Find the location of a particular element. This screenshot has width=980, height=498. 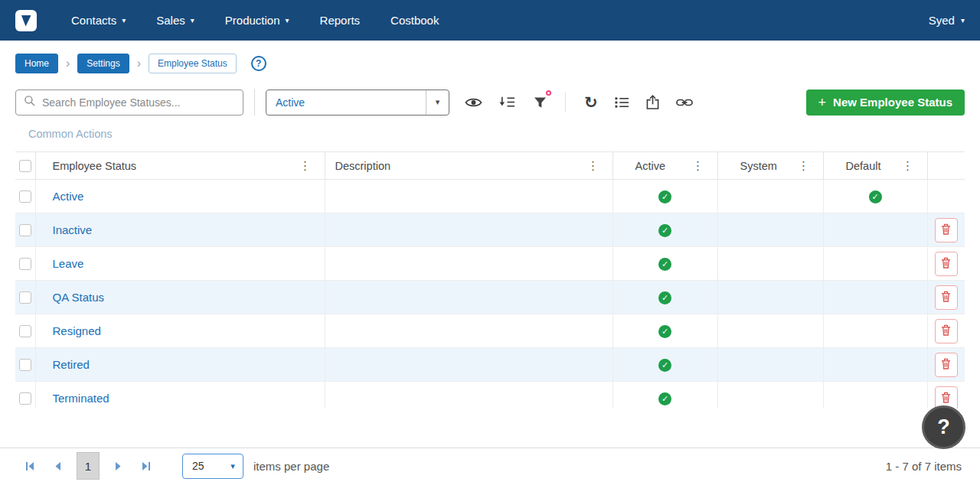

row-status-link: QA Status is located at coordinates (79, 297).